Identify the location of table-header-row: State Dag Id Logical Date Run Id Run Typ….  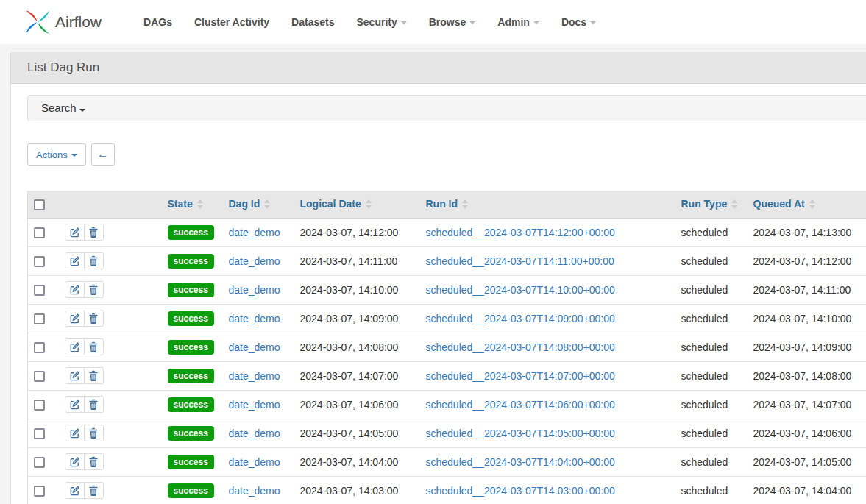
(447, 205).